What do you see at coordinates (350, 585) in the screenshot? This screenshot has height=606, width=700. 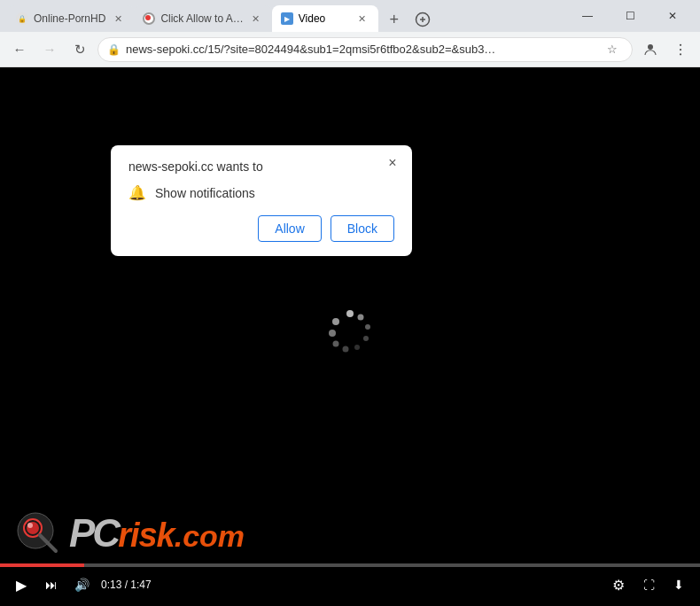 I see `video-controls: ▶ ⏭ 🔊 0:13 / 1:47 ⚙ ⛶ ⬇` at bounding box center [350, 585].